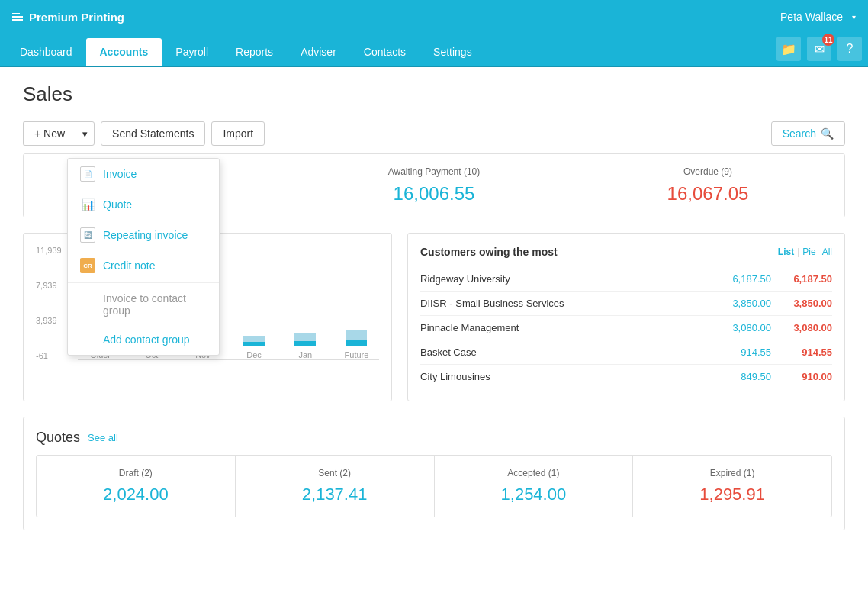 This screenshot has height=596, width=868. What do you see at coordinates (786, 252) in the screenshot?
I see `customers-tab-list: List` at bounding box center [786, 252].